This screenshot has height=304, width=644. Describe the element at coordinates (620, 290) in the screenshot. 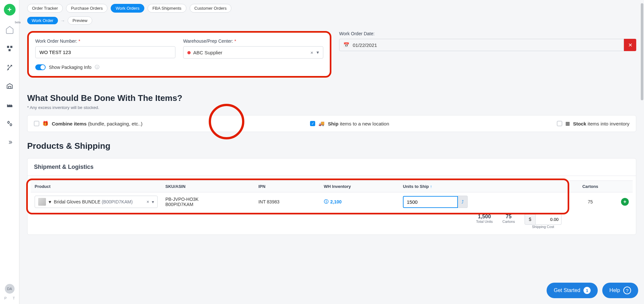

I see `help-button: Help ?` at that location.